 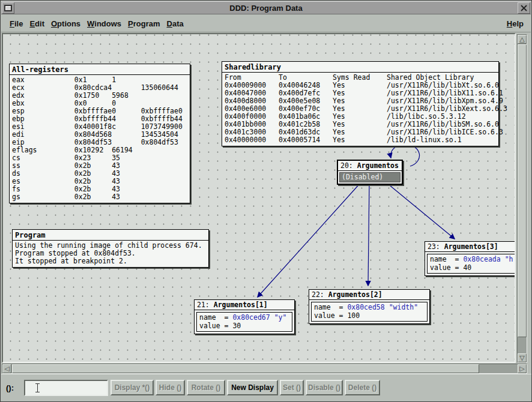 I want to click on member-row: name = 0x80ceada "h, so click(x=472, y=259).